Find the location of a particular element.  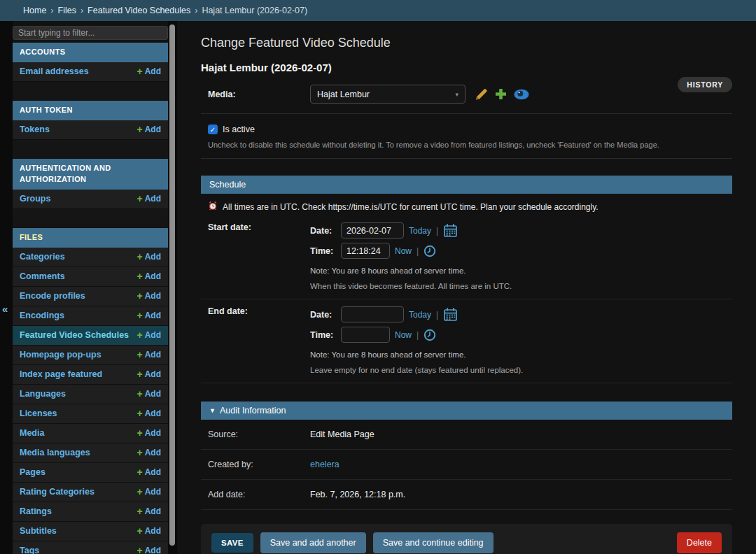

is-active-label: Is active is located at coordinates (239, 129).